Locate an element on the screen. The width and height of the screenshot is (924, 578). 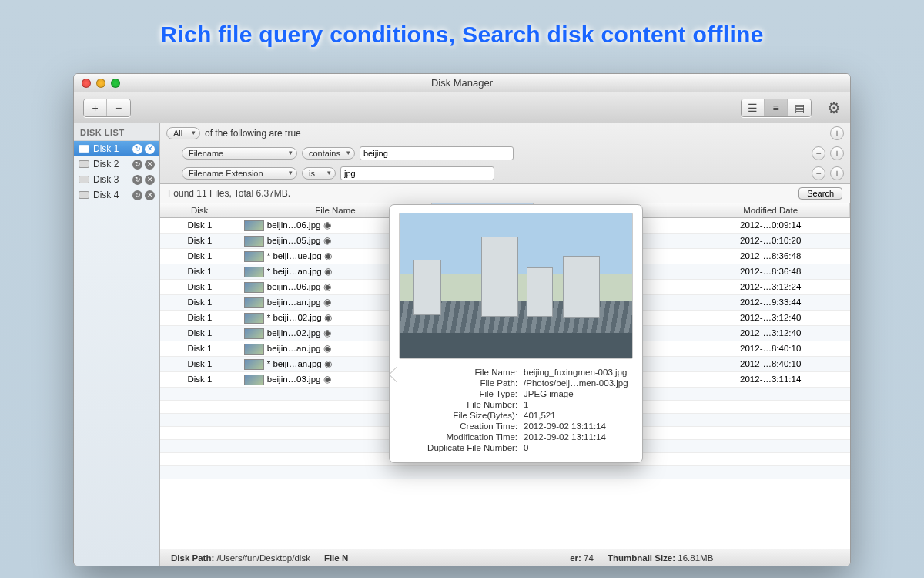
view-columns-button: ☰ is located at coordinates (753, 108).